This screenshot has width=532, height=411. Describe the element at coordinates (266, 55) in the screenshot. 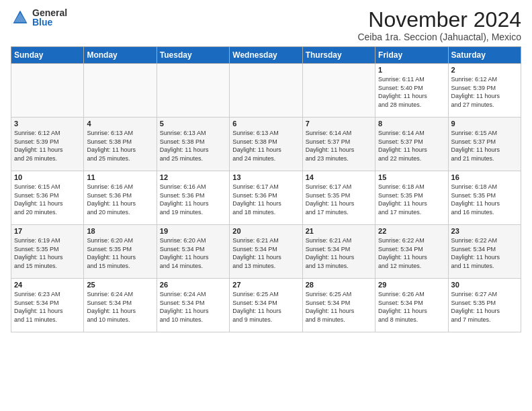

I see `header-row: SundayMondayTuesdayWednesdayThursdayFrid…` at that location.